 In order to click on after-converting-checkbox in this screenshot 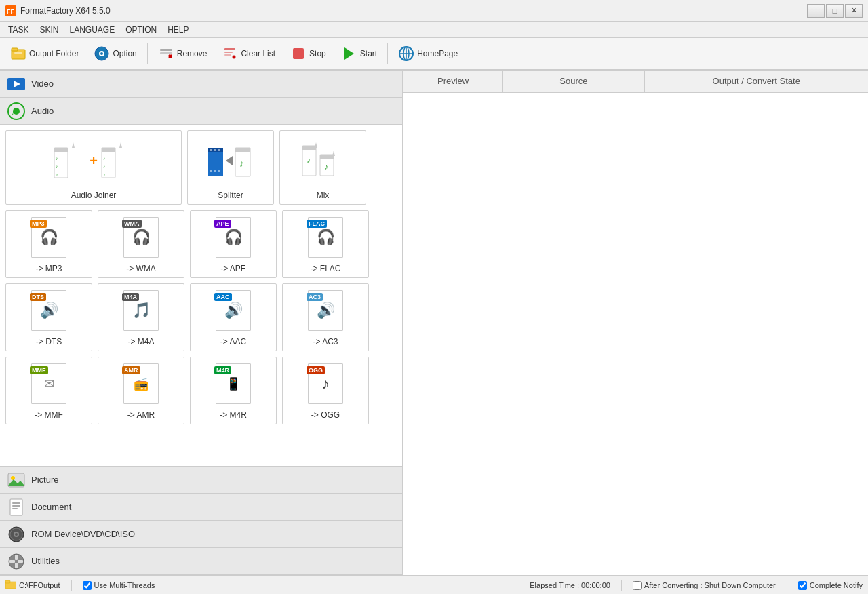, I will do `click(637, 586)`.